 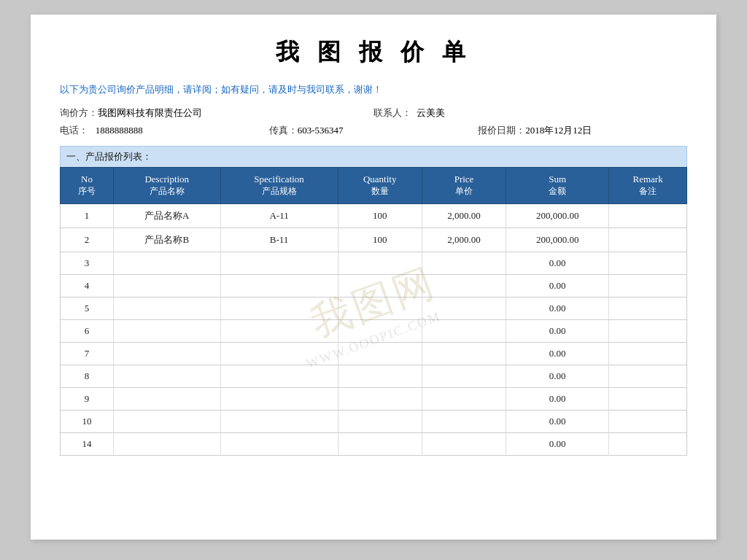 What do you see at coordinates (88, 216) in the screenshot?
I see `cell-no: 1` at bounding box center [88, 216].